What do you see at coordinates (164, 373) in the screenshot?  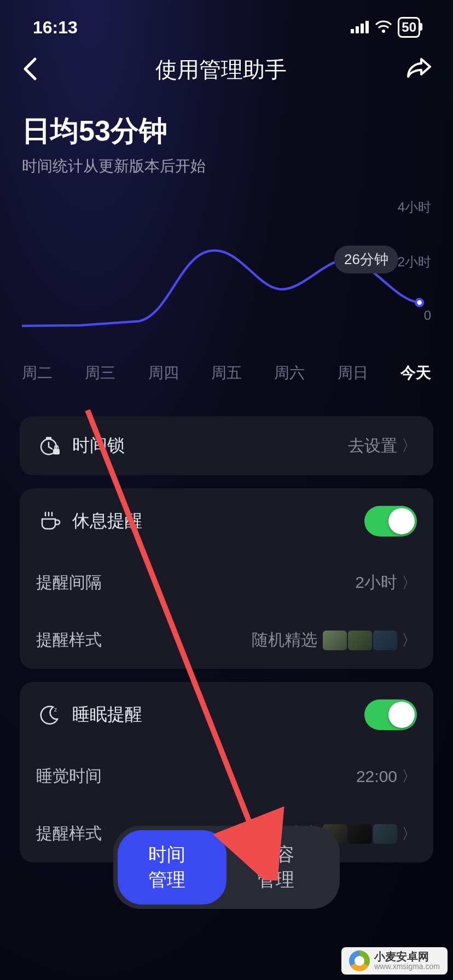 I see `x-tick: 周四` at bounding box center [164, 373].